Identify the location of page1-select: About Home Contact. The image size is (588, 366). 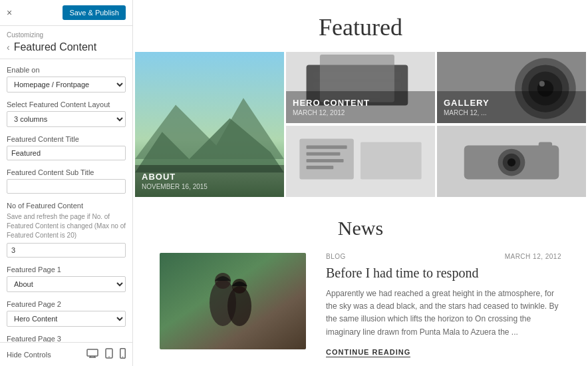
(67, 284).